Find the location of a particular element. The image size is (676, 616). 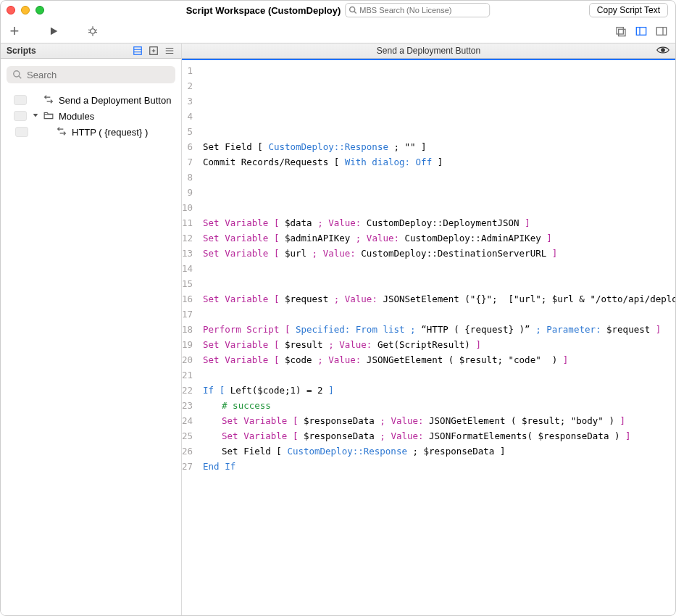

tree-item-folder: Modules is located at coordinates (91, 116).